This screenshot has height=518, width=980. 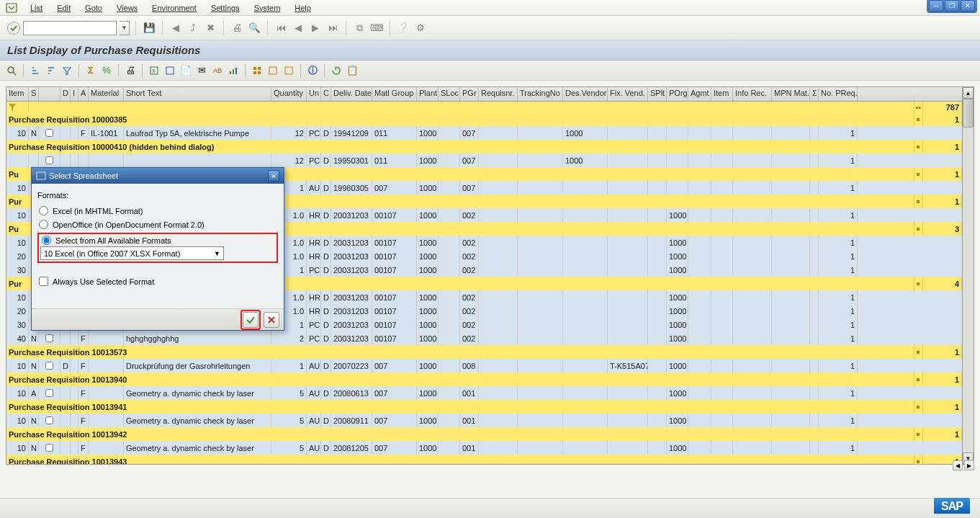 What do you see at coordinates (314, 160) in the screenshot?
I see `grid-cell: PC` at bounding box center [314, 160].